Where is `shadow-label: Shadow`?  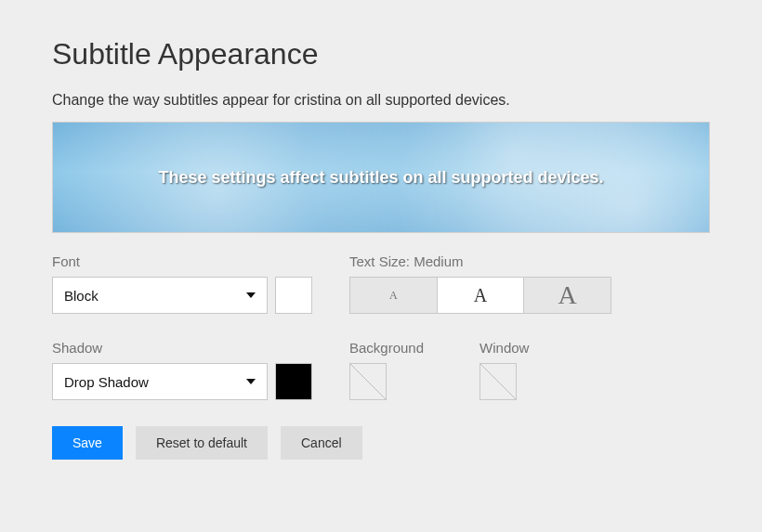 shadow-label: Shadow is located at coordinates (182, 347).